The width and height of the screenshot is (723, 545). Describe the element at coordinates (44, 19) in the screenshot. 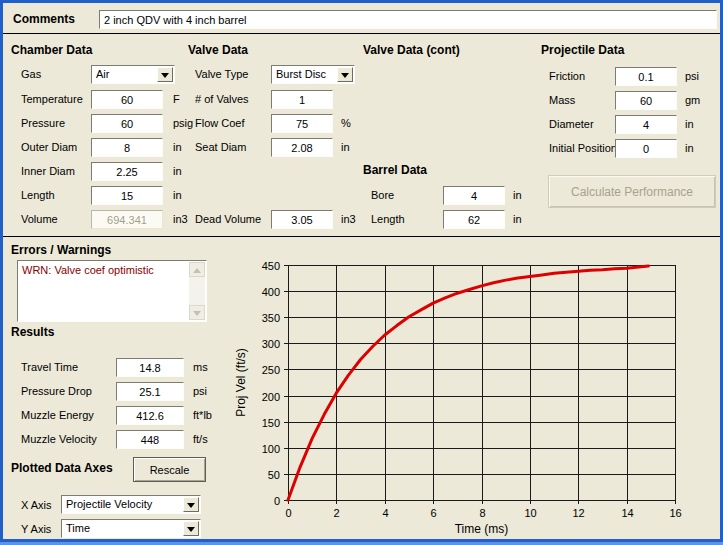

I see `comments-label: Comments` at that location.